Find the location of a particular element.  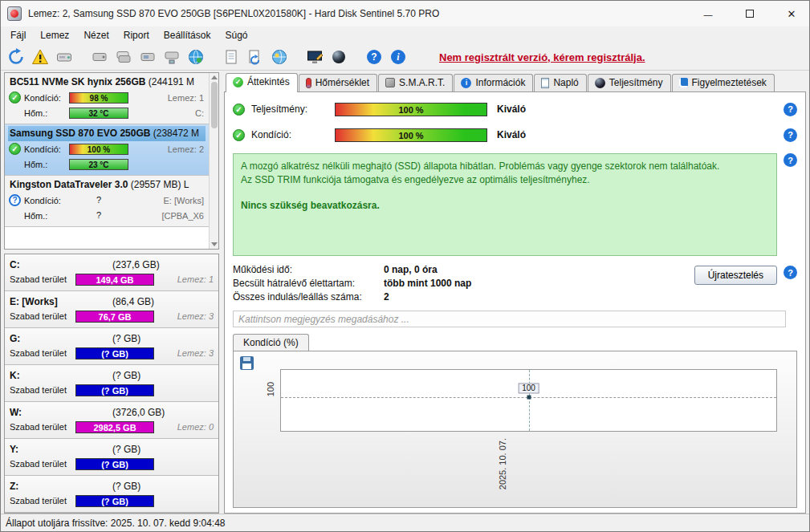

comment-input is located at coordinates (509, 319).